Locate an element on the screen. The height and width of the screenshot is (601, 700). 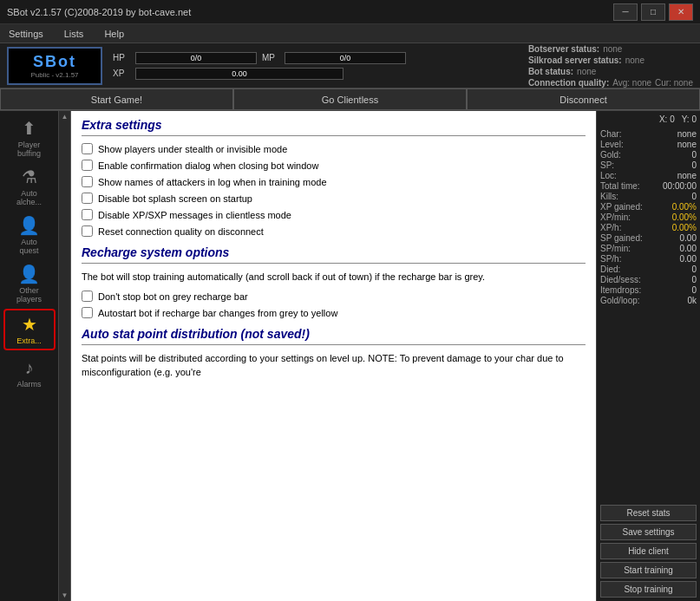
sidebar-item-other-players: 👤 Otherplayers is located at coordinates (29, 284).